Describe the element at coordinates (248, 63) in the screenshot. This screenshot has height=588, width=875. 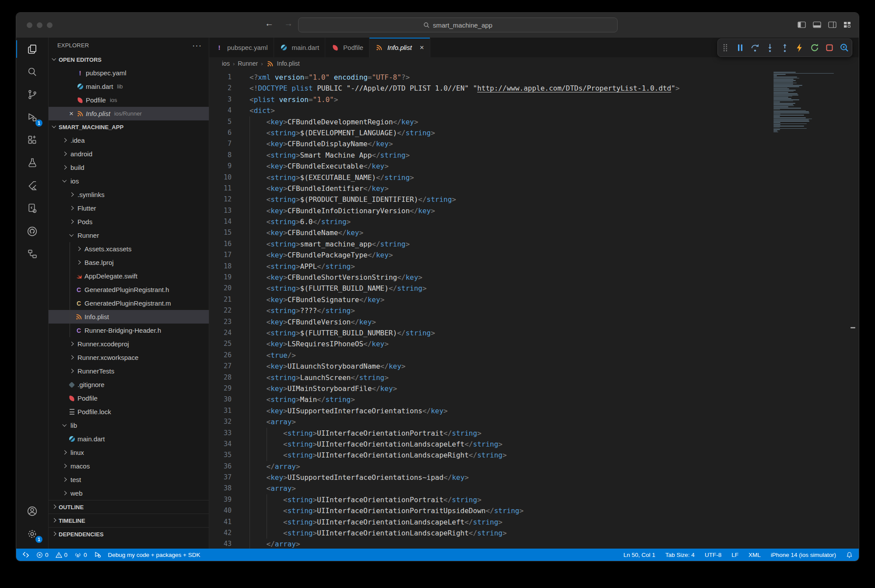
I see `breadcrumb-item: Runner` at that location.